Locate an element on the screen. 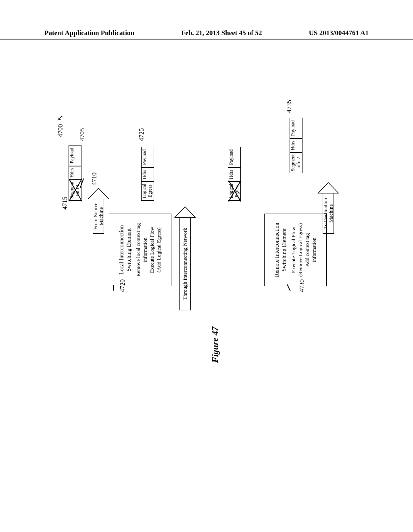  se4730-line2: Add context tag information is located at coordinates (311, 250).